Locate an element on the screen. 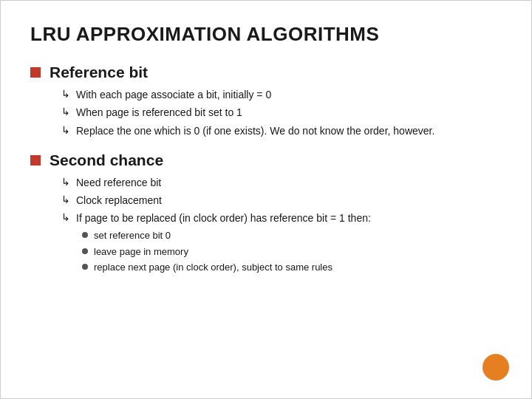 The image size is (532, 399). section-title-second-chance: Second chance is located at coordinates (106, 160).